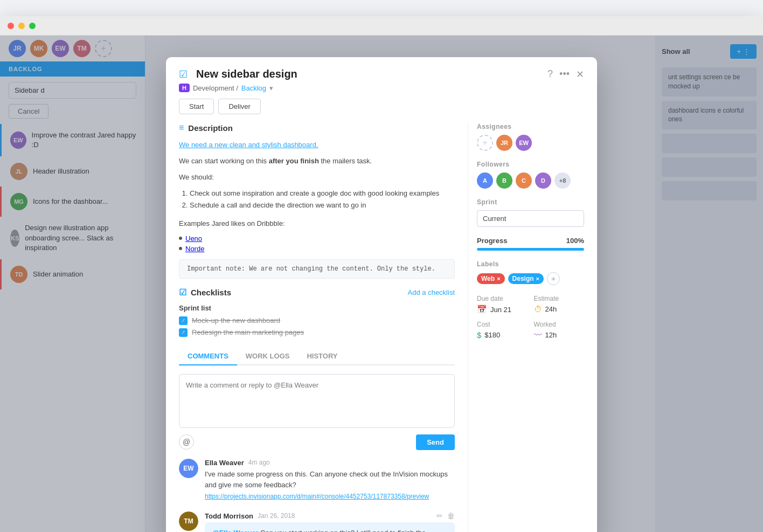 The width and height of the screenshot is (763, 532). Describe the element at coordinates (530, 175) in the screenshot. I see `followers-section: Followers A B C D +8` at that location.